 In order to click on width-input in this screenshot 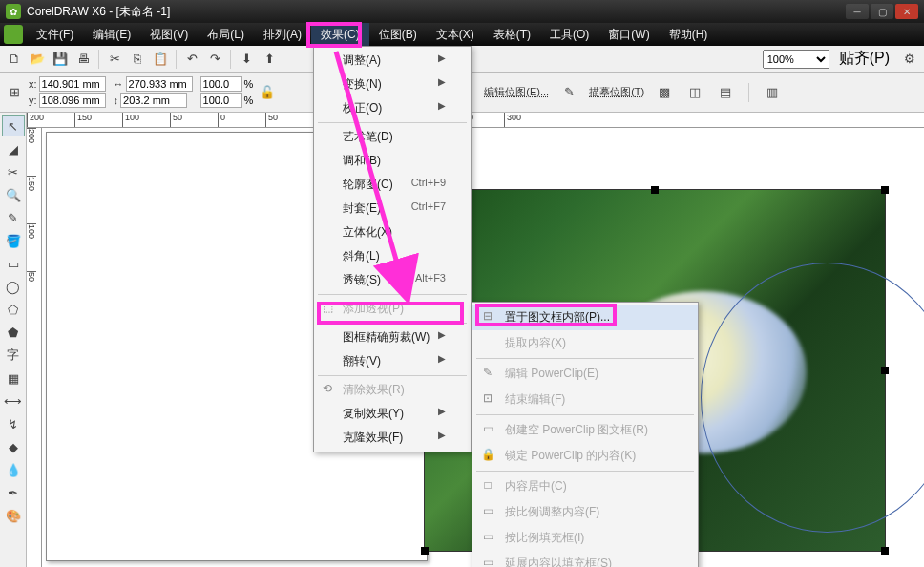, I will do `click(159, 84)`.